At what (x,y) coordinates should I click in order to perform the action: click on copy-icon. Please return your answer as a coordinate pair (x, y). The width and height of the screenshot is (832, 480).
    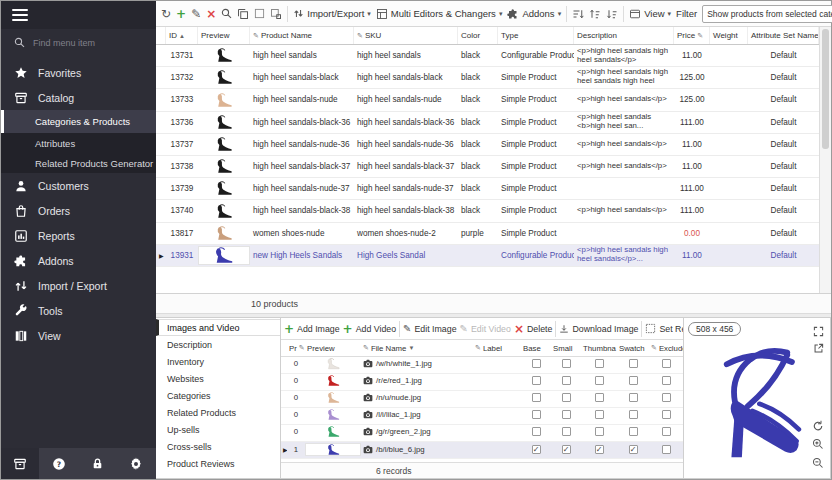
    Looking at the image, I should click on (243, 14).